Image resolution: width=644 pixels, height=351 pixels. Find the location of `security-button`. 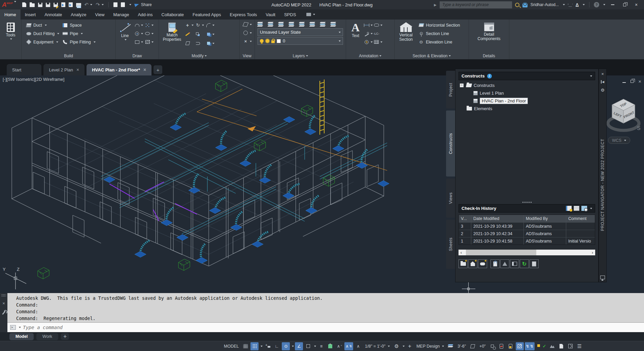

security-button is located at coordinates (511, 346).